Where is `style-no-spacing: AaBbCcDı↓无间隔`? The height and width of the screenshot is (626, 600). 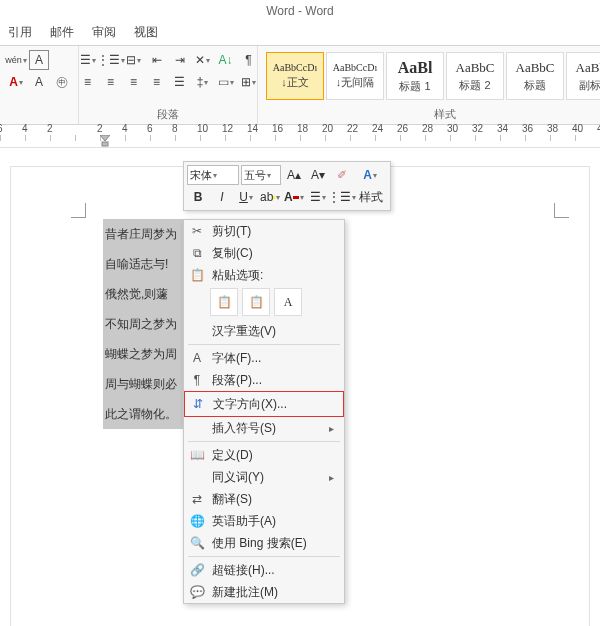
style-no-spacing: AaBbCcDı↓无间隔 is located at coordinates (355, 76).